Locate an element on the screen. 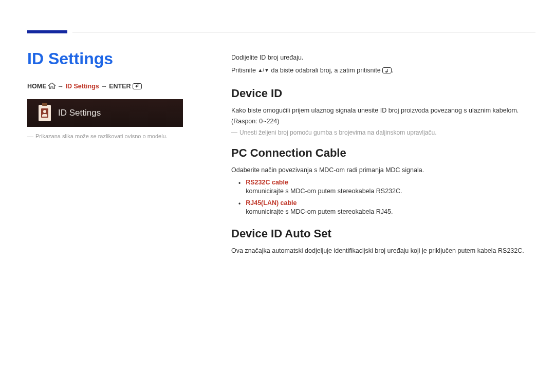  header-accent-bar is located at coordinates (47, 32).